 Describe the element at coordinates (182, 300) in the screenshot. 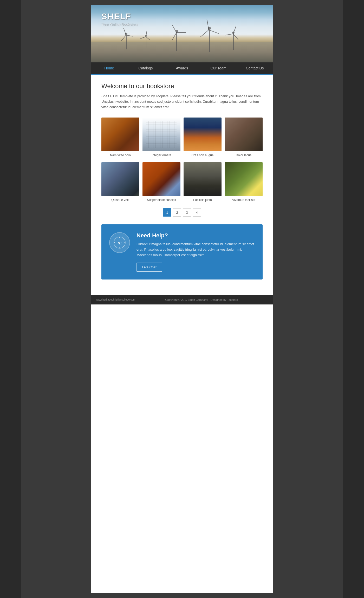

I see `site-footer: www.heritagechristiancollege.com Copyrig…` at that location.